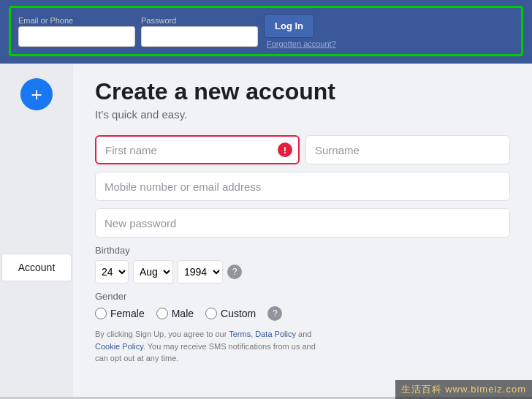 The width and height of the screenshot is (532, 399). Describe the element at coordinates (77, 31) in the screenshot. I see `email-field-group: Email or Phone` at that location.